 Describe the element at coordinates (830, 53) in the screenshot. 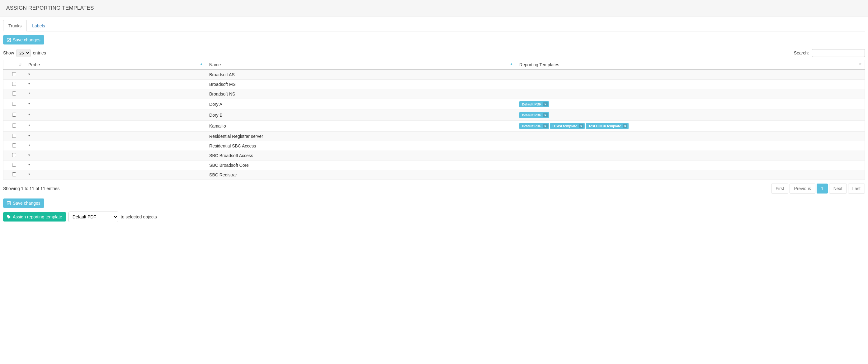

I see `search-control: Search:` at that location.